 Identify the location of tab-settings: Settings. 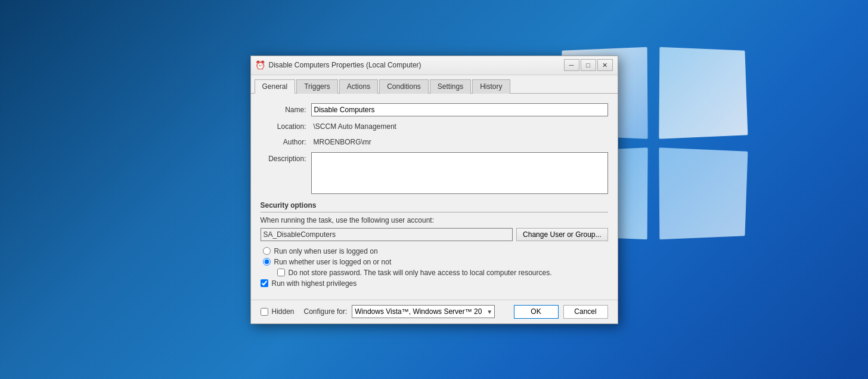
(451, 87).